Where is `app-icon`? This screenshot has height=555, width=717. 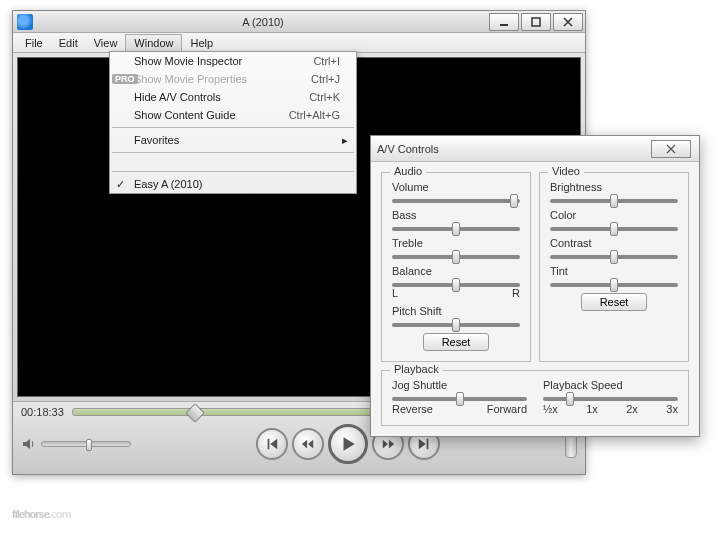
app-icon is located at coordinates (25, 22).